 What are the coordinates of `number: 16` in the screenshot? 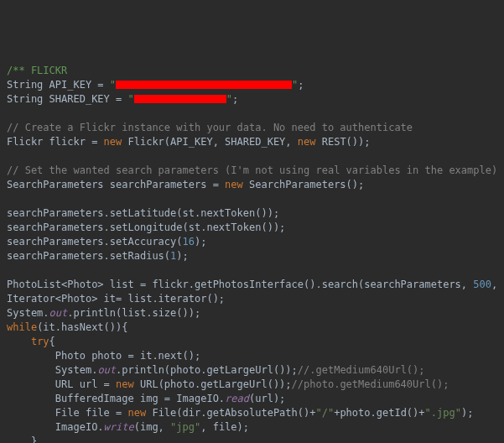 It's located at (189, 242).